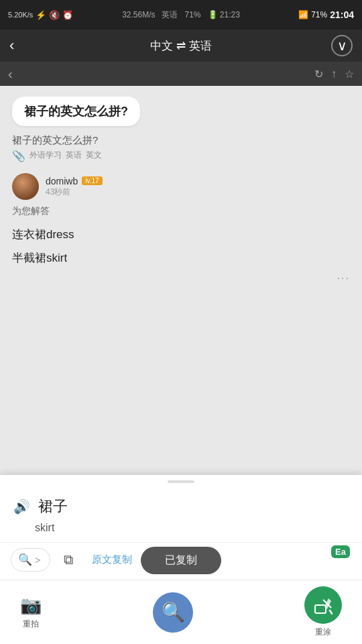 Image resolution: width=362 pixels, height=644 pixels. Describe the element at coordinates (74, 156) in the screenshot. I see `tag-1: 英语` at that location.